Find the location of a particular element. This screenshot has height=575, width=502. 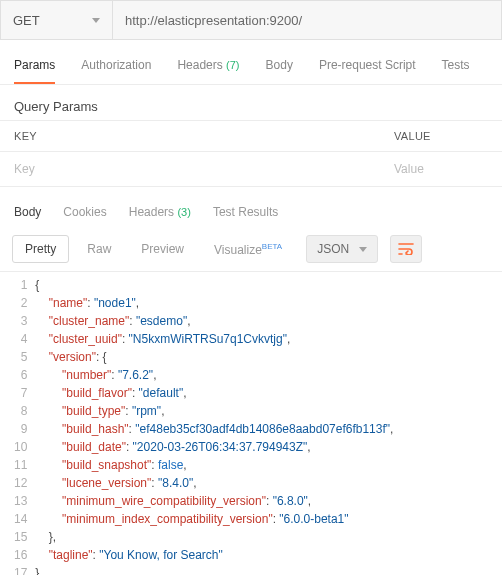

rtab-headers: Headers (3) is located at coordinates (160, 212).